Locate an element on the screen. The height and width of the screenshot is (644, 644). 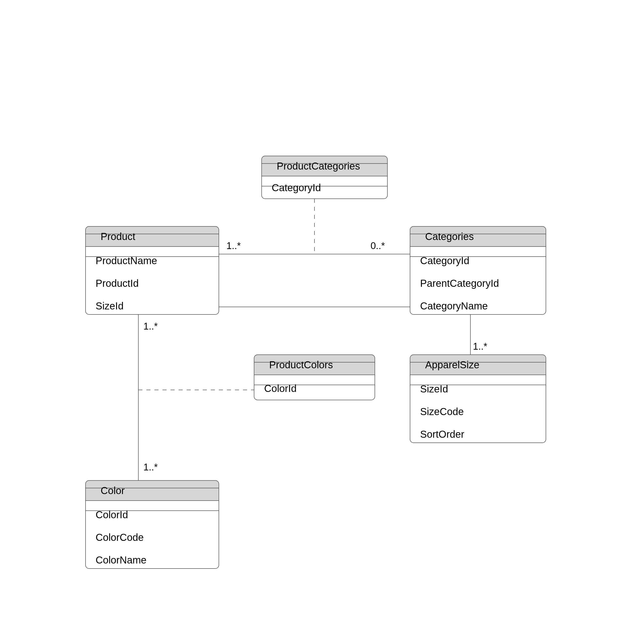
entity-attr: ProductId is located at coordinates (117, 283).